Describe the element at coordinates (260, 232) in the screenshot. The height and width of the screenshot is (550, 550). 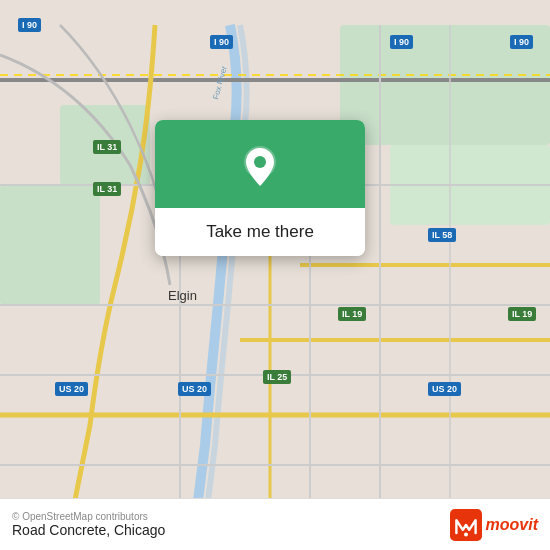
I see `take-me-there-button: Take me there` at that location.